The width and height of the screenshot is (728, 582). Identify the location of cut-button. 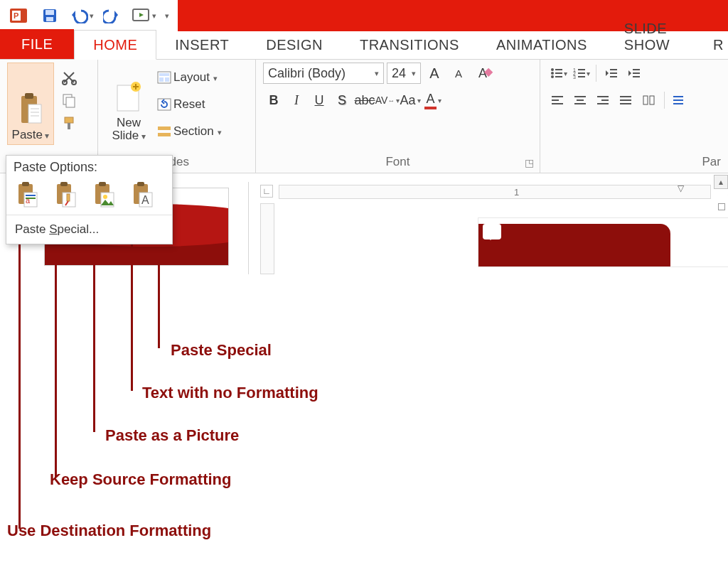
(69, 77).